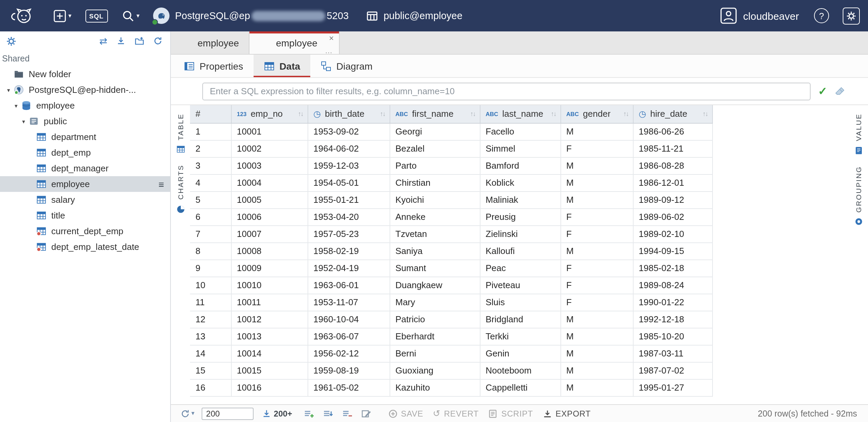 The image size is (868, 422). What do you see at coordinates (211, 353) in the screenshot?
I see `row-number-cell: 14` at bounding box center [211, 353].